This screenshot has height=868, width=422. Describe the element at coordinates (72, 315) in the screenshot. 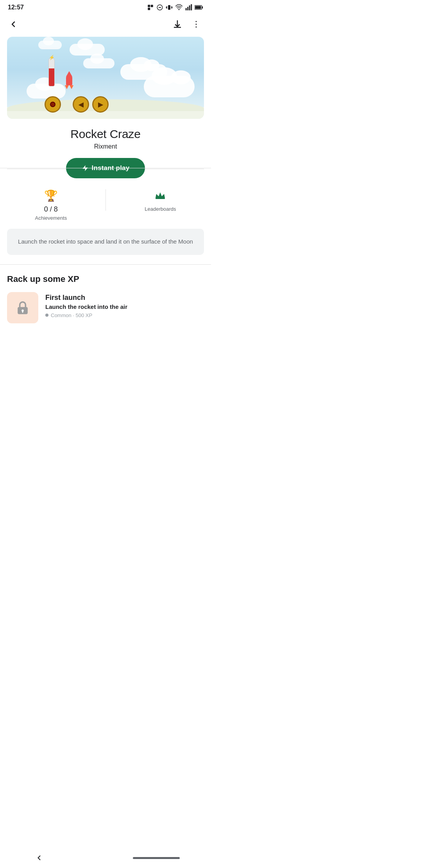

I see `xp-item-meta-text: Common · 500 XP` at that location.